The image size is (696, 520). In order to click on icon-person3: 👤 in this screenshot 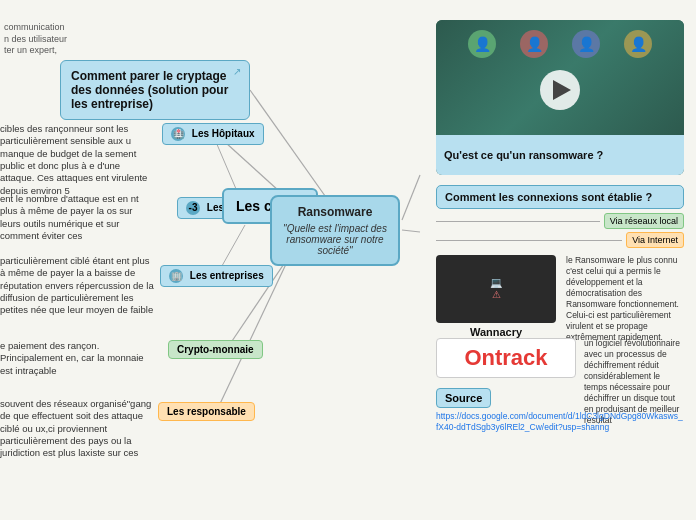, I will do `click(586, 44)`.